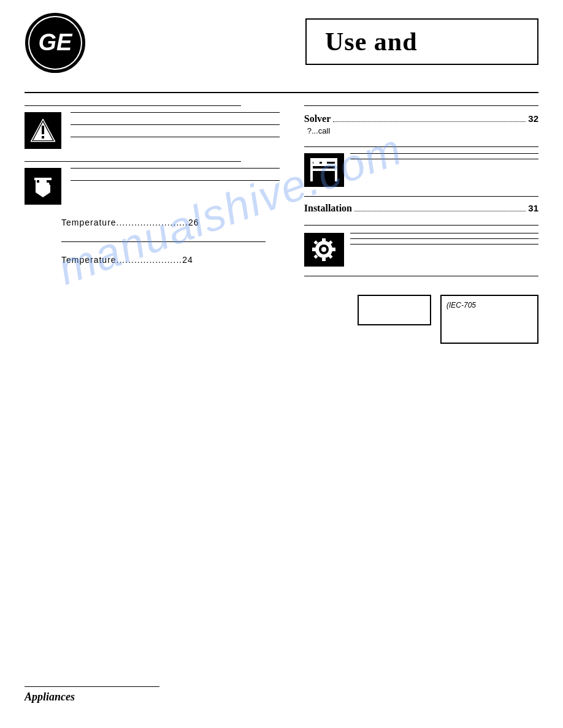 Image resolution: width=563 pixels, height=728 pixels. What do you see at coordinates (43, 131) in the screenshot?
I see `warning-triangle-icon` at bounding box center [43, 131].